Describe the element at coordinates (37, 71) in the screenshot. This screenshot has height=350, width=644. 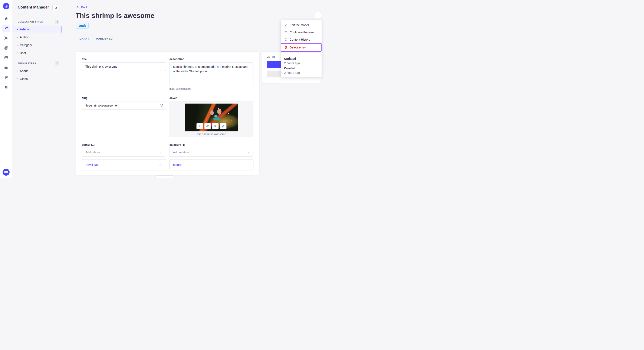
I see `subnav-item-about: About` at that location.